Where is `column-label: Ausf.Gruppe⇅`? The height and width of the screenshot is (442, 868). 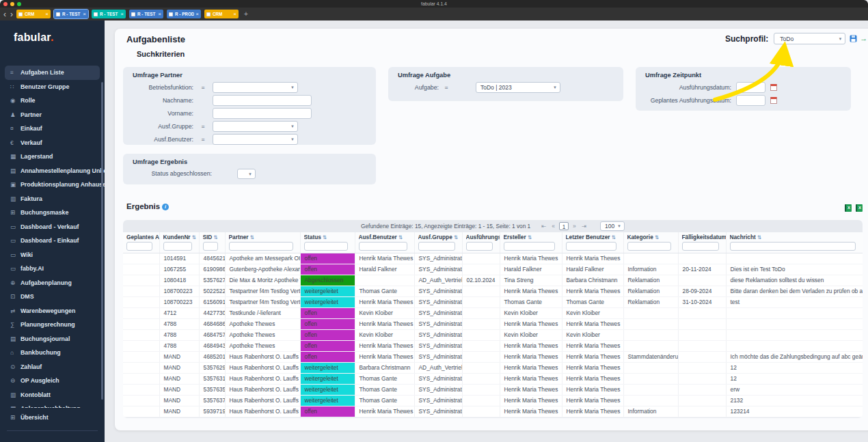 column-label: Ausf.Gruppe⇅ is located at coordinates (440, 237).